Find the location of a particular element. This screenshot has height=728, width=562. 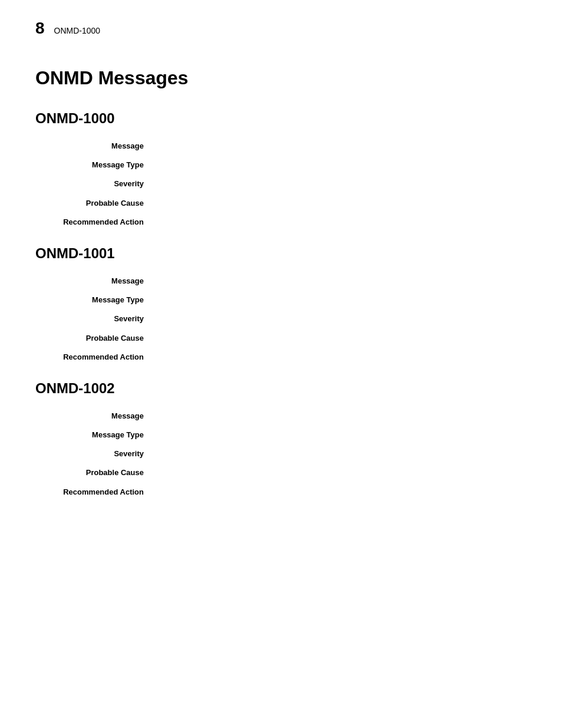

doc-title: ONMD Messages is located at coordinates (281, 78).